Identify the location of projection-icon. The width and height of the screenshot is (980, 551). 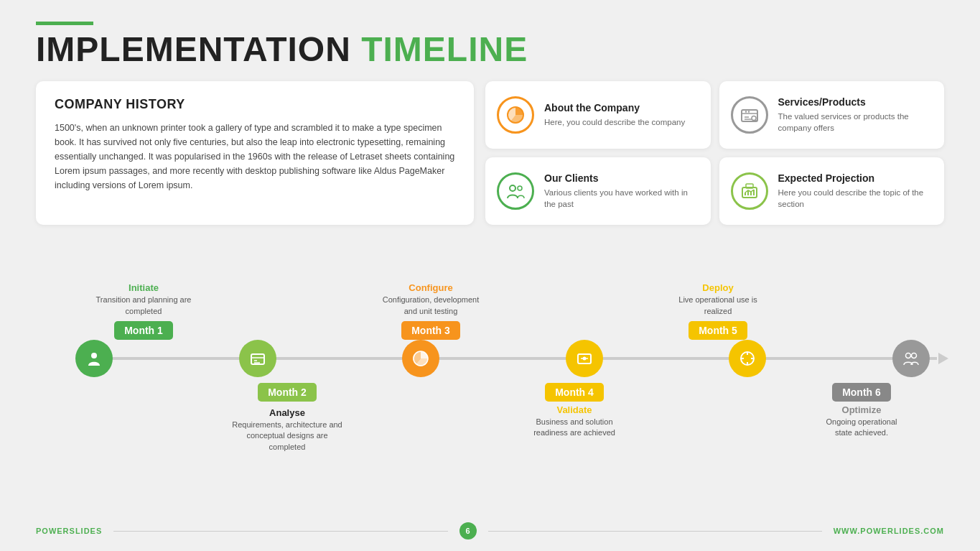
(750, 191).